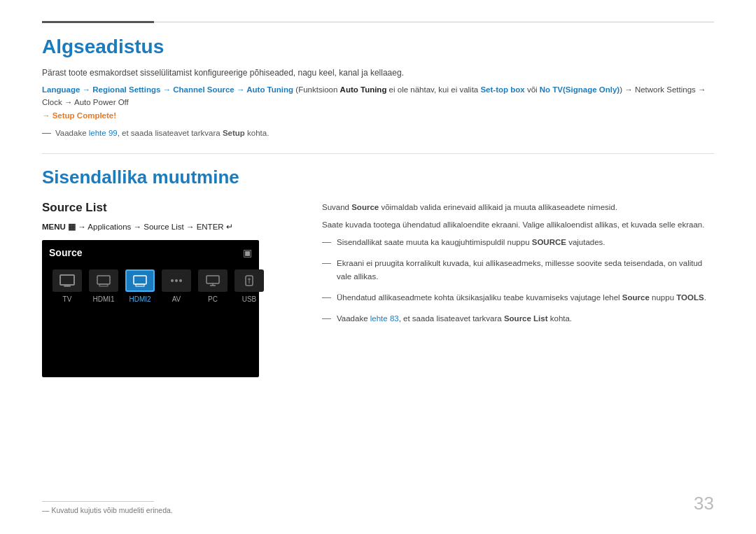 The height and width of the screenshot is (534, 756). I want to click on right-note-3: Sisendallikat saate muuta ka kaugjuhtimi…, so click(471, 242).